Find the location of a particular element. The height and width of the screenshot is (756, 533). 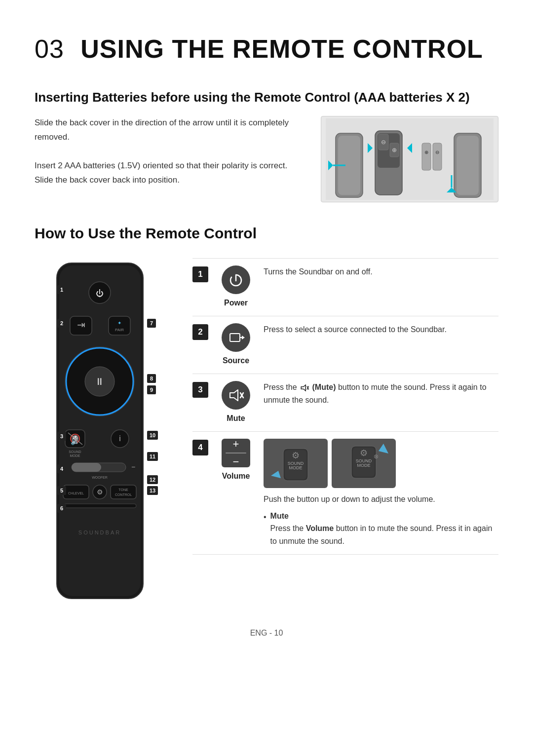

mute-description: Press the (Mute) button to mute the soun… is located at coordinates (381, 394).